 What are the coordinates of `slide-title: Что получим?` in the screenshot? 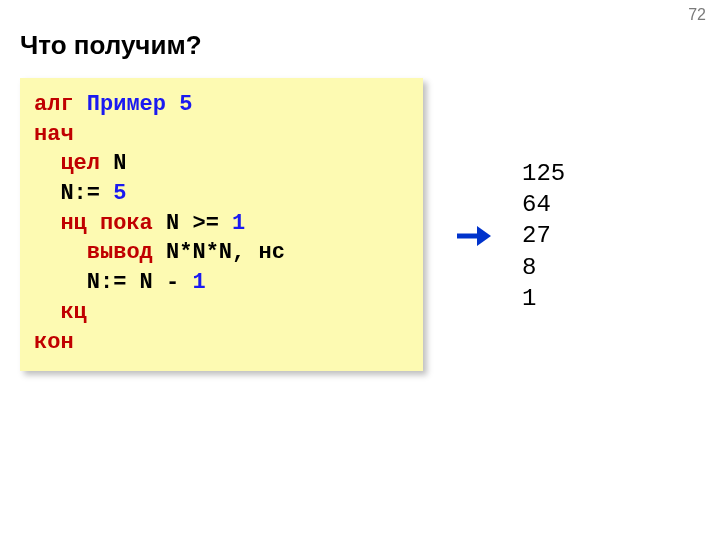 It's located at (111, 46).